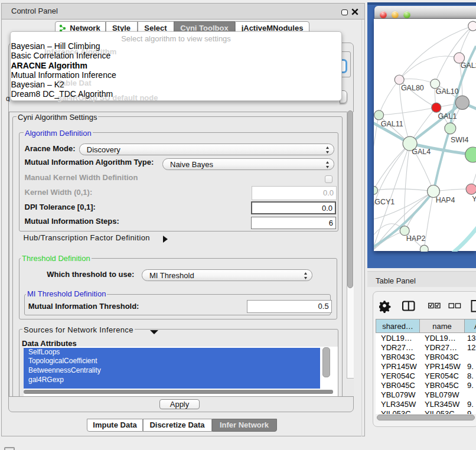 This screenshot has height=450, width=476. I want to click on svg-text: Y, so click(474, 199).